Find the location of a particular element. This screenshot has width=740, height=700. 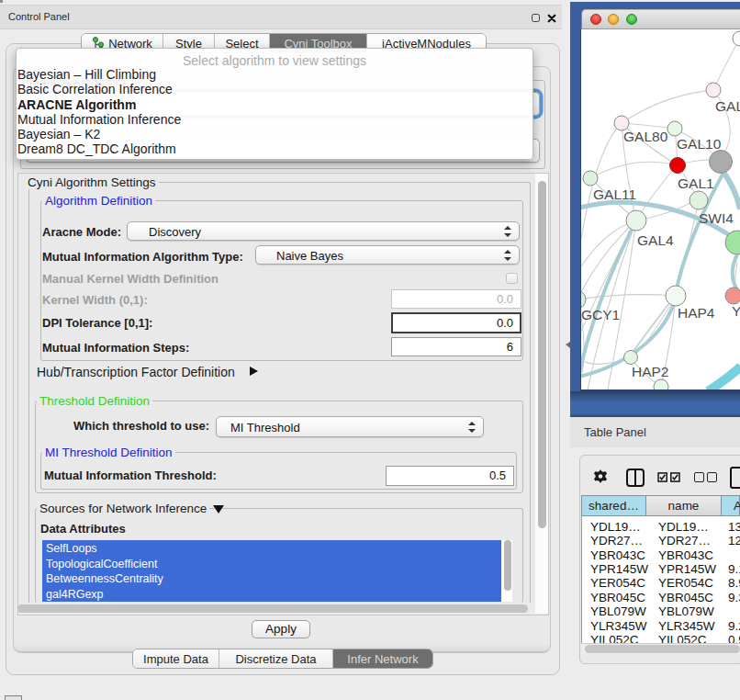

svg-text: GCY1 is located at coordinates (600, 314).